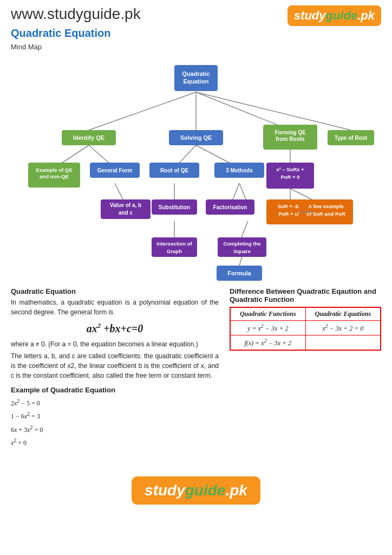  I want to click on svg-text: from Roots, so click(290, 139).